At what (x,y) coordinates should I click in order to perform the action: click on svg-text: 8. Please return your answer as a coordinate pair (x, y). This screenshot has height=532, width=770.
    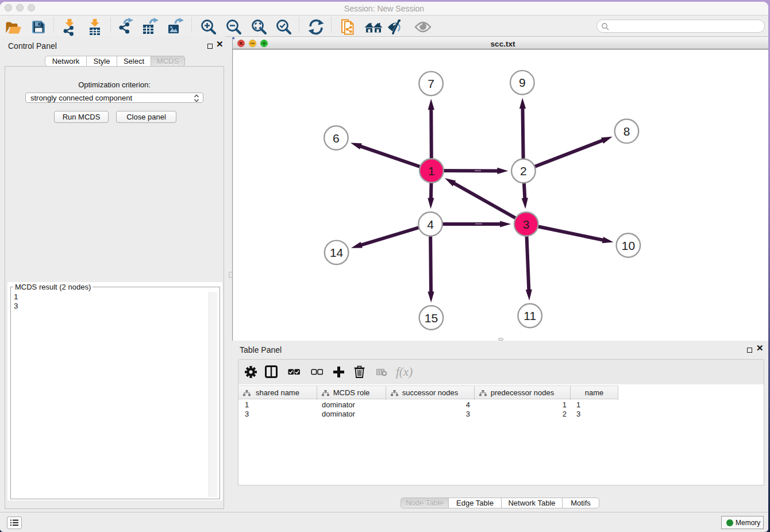
    Looking at the image, I should click on (627, 131).